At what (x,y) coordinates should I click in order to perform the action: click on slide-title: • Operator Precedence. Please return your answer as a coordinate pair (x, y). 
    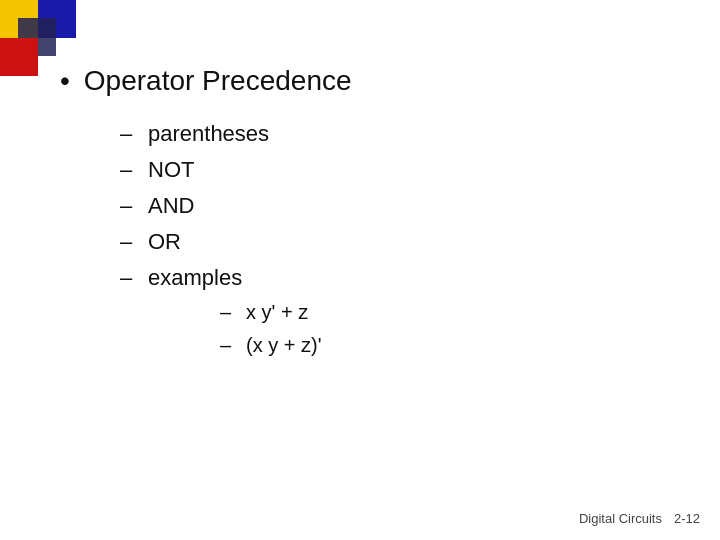
    Looking at the image, I should click on (370, 81).